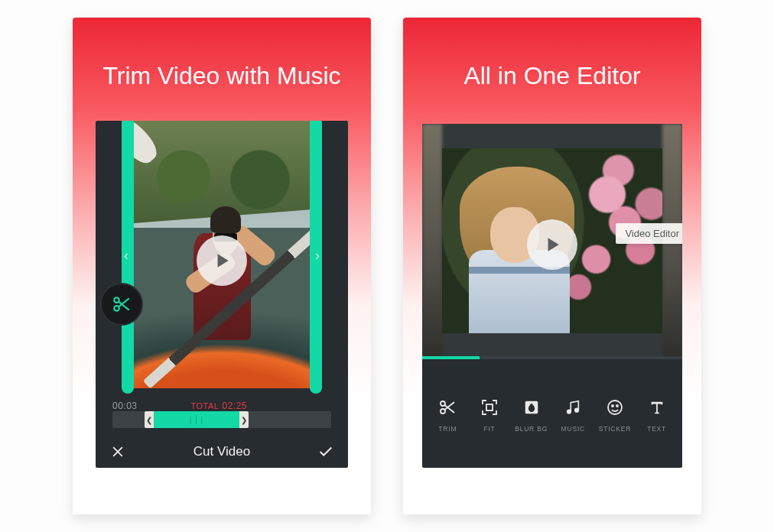 The width and height of the screenshot is (774, 532). Describe the element at coordinates (222, 452) in the screenshot. I see `trim-bottom-bar: Cut Video` at that location.